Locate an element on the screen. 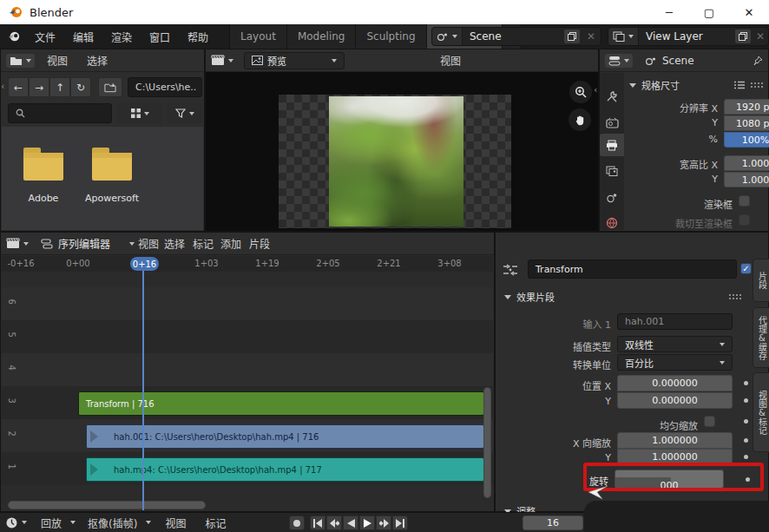 This screenshot has width=769, height=532. minimize-button: ─ is located at coordinates (669, 12).